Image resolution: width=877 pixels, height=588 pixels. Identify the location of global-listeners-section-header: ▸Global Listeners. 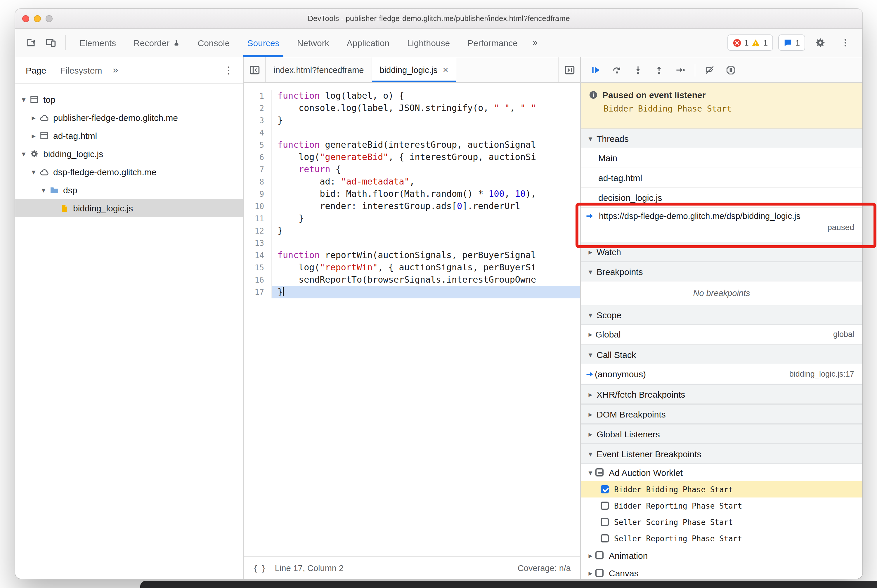
(722, 434).